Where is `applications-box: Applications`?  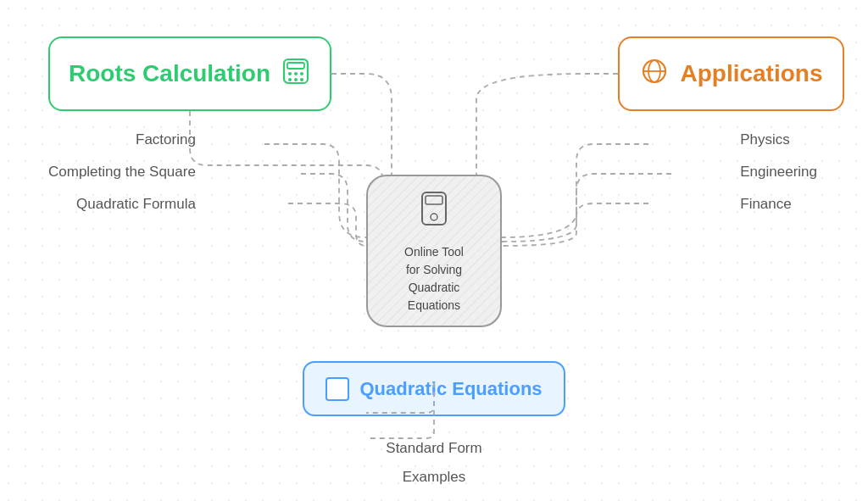 applications-box: Applications is located at coordinates (731, 74).